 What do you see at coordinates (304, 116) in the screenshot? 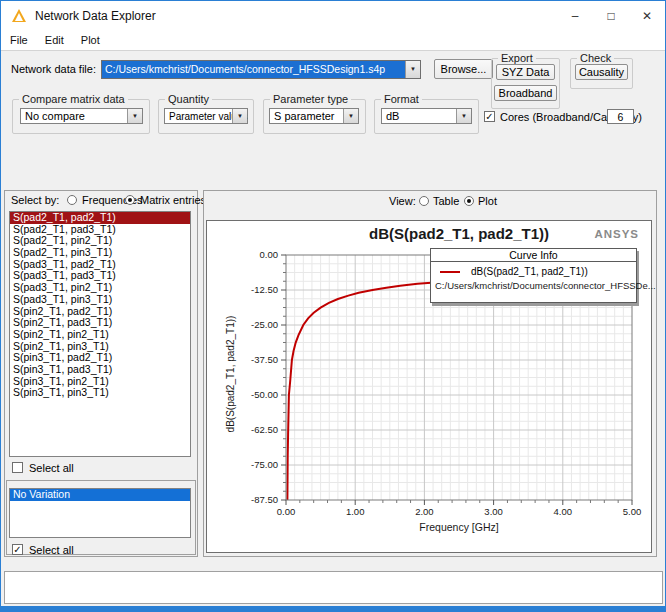
I see `param-type-dropdown-value: S parameter` at bounding box center [304, 116].